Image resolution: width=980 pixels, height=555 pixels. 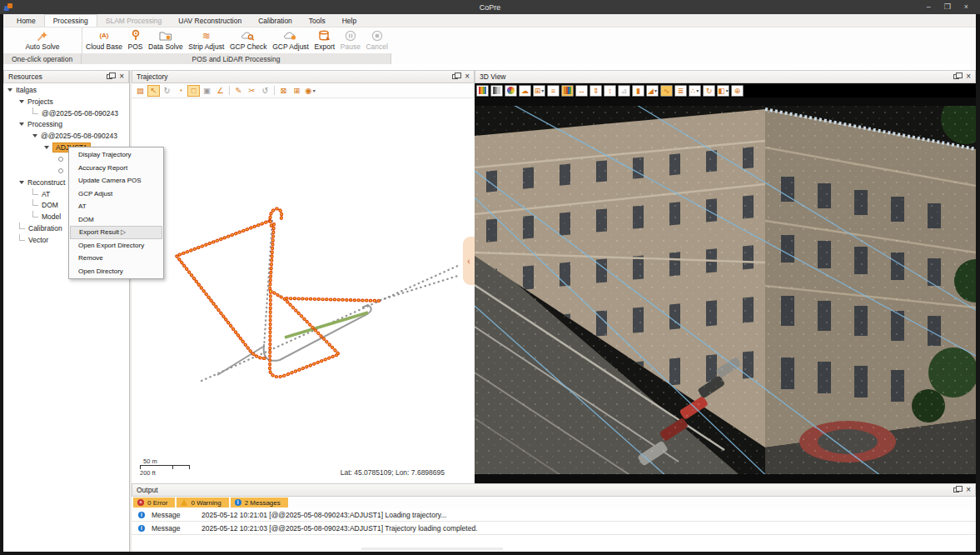 I want to click on clock-icon: ◔, so click(x=180, y=91).